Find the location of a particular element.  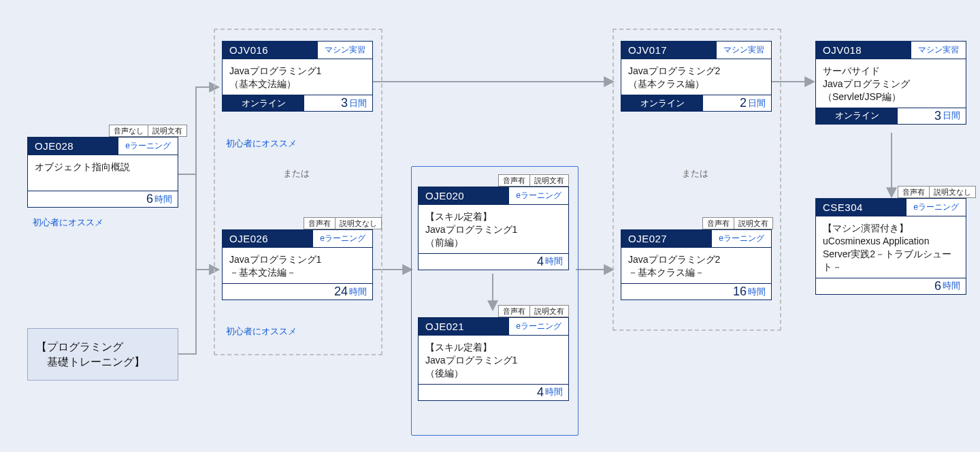

course-title: サーバサイドJavaプログラミング（Servlet/JSP編） is located at coordinates (866, 84).